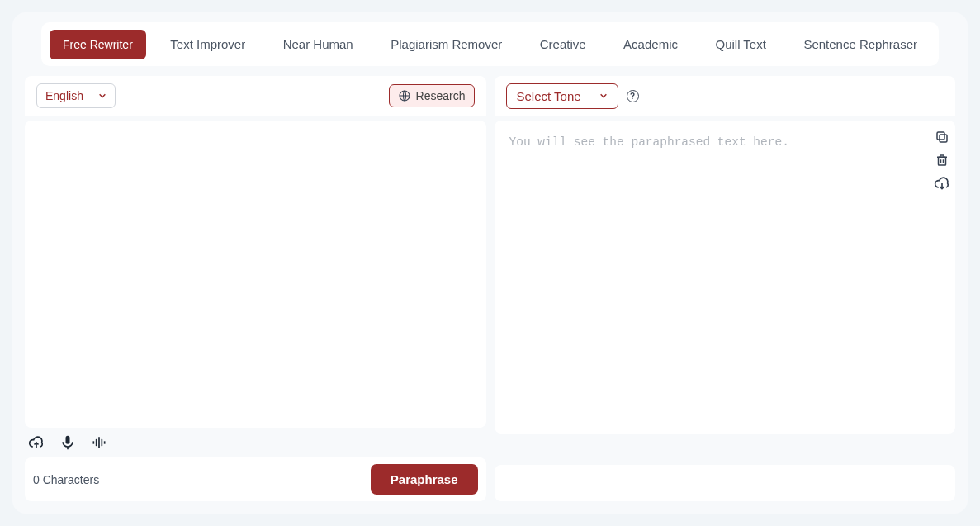 The image size is (980, 526). What do you see at coordinates (256, 464) in the screenshot?
I see `input-footer: 0 Characters Paraphrase` at bounding box center [256, 464].